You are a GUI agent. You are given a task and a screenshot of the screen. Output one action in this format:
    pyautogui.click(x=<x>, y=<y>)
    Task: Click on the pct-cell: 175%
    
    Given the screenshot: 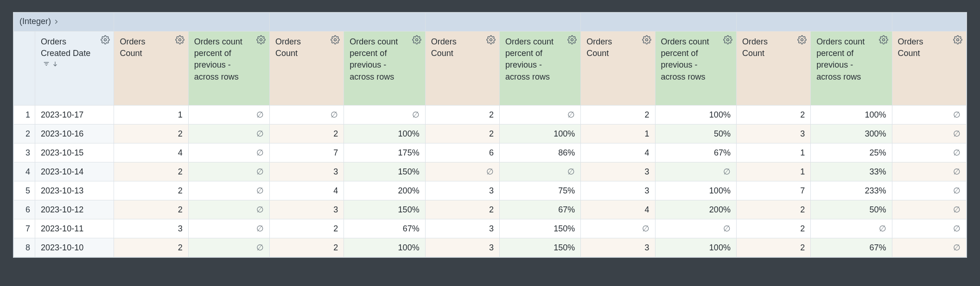 What is the action you would take?
    pyautogui.click(x=385, y=153)
    